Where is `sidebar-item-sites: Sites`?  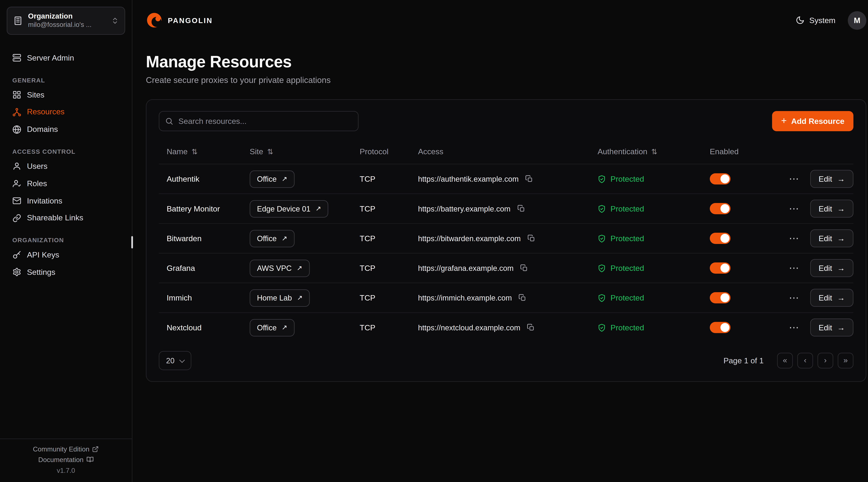
sidebar-item-sites: Sites is located at coordinates (66, 95).